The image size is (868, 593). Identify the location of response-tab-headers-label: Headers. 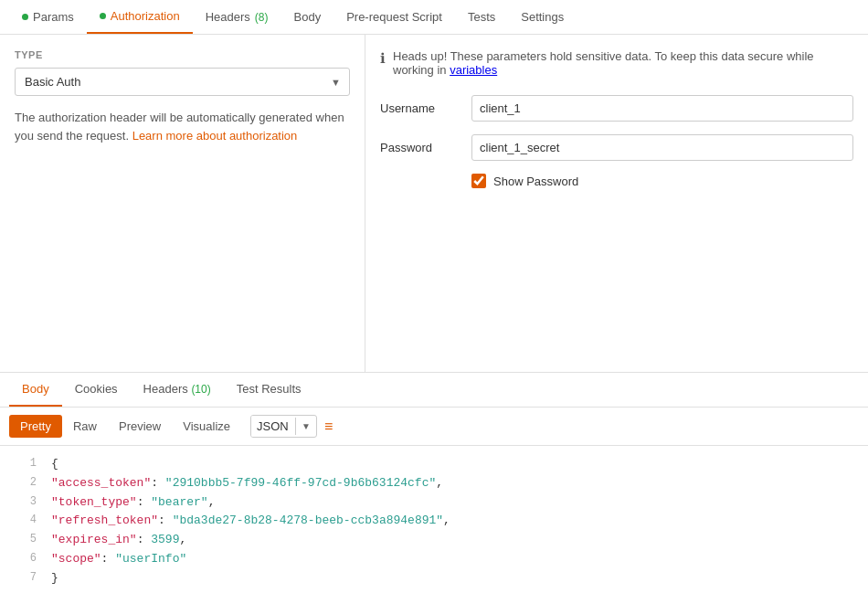
(166, 389).